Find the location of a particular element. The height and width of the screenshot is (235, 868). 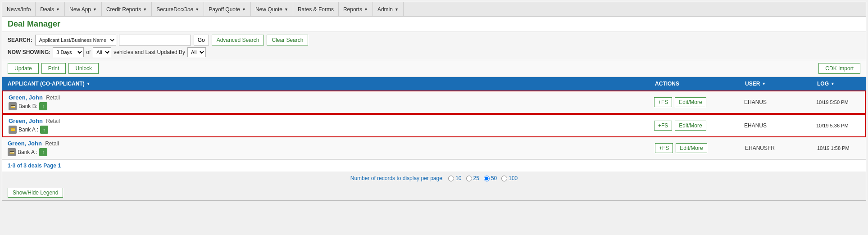

update-button: Update is located at coordinates (23, 68).